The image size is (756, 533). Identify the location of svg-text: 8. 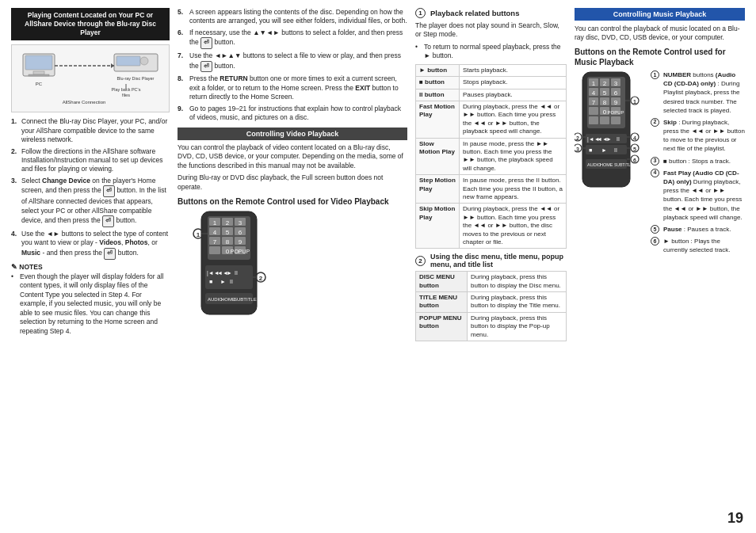
(228, 242).